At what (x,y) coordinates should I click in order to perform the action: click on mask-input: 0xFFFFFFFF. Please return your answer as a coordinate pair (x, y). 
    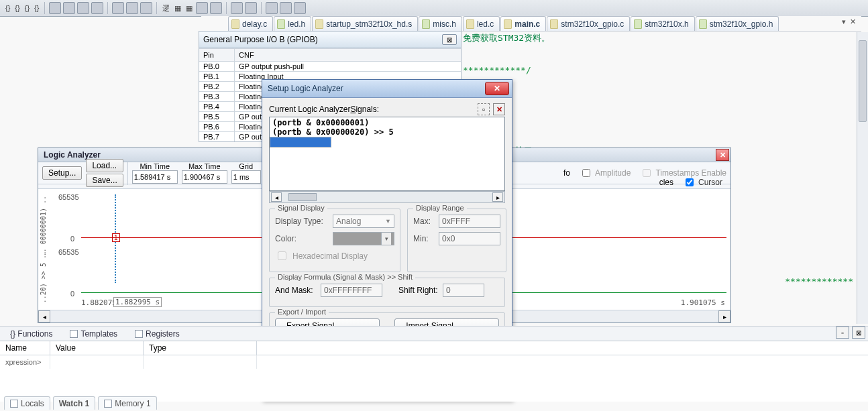
    Looking at the image, I should click on (351, 290).